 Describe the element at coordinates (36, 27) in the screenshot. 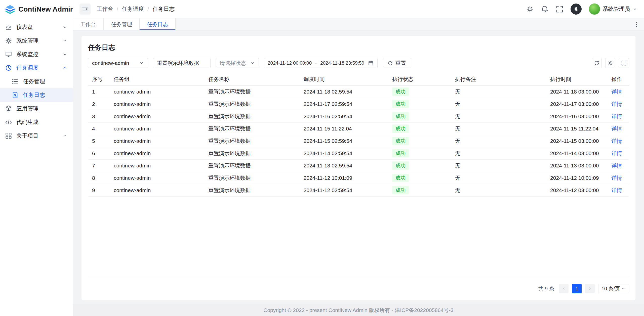

I see `sidebar-item-dashboard: 仪表盘` at that location.